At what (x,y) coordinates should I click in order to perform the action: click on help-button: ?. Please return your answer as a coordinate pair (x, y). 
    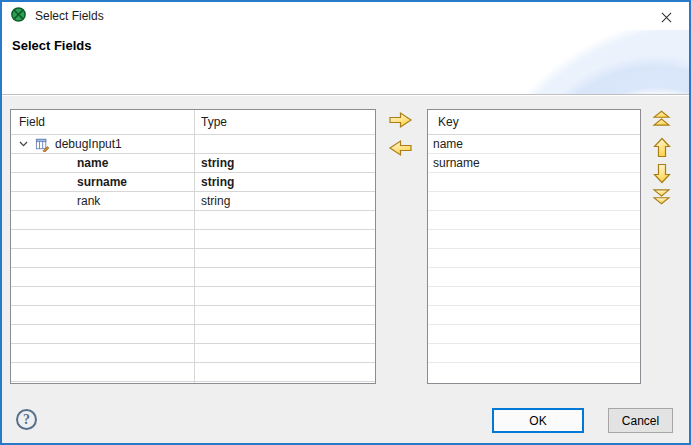
    Looking at the image, I should click on (26, 420).